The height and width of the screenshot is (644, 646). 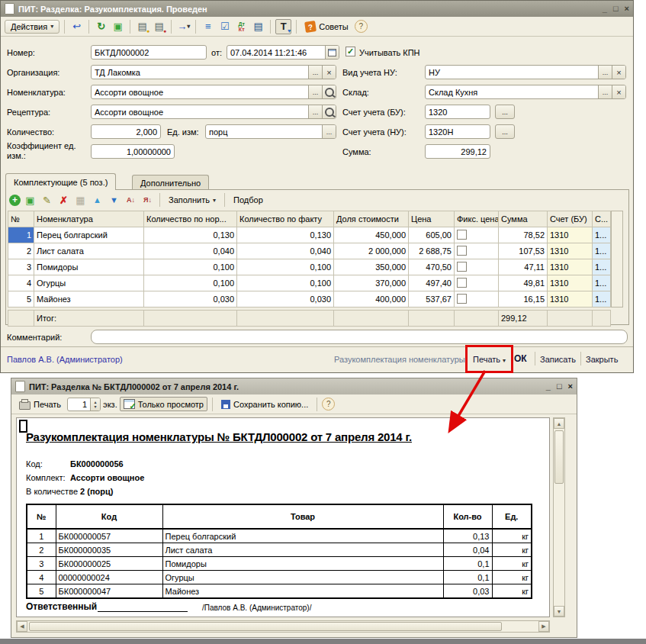 I want to click on share-cell: 2 000,000, so click(x=371, y=252).